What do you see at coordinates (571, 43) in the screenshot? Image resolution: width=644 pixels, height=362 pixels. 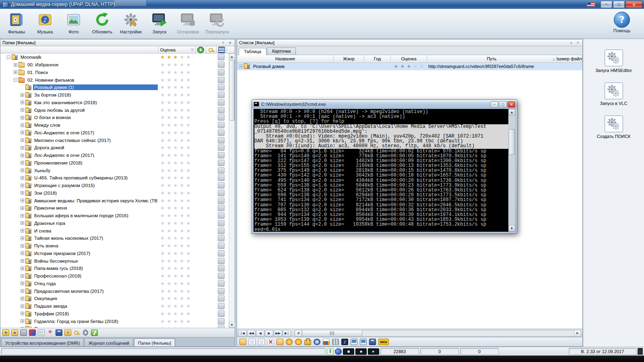 I see `collapse-left-icon: ◃` at bounding box center [571, 43].